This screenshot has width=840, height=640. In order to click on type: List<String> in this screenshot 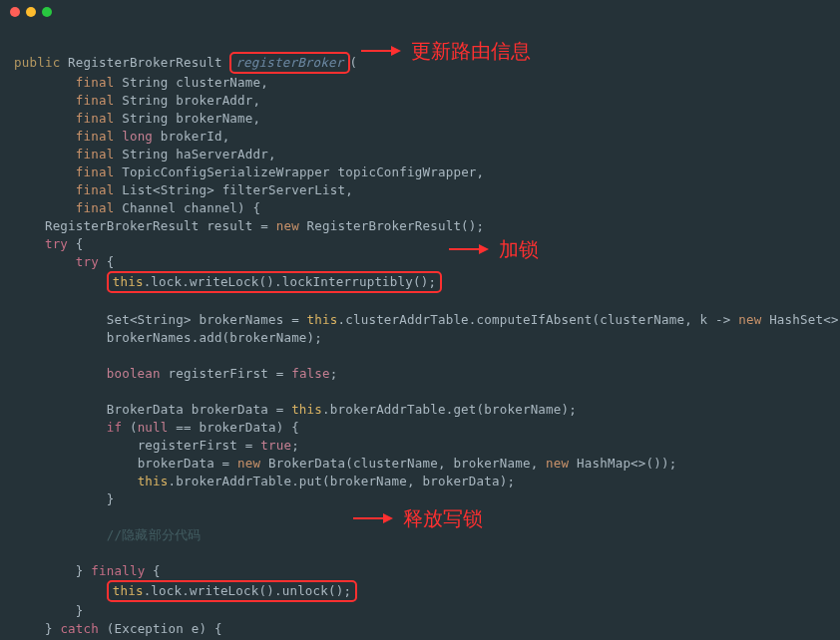, I will do `click(168, 189)`.